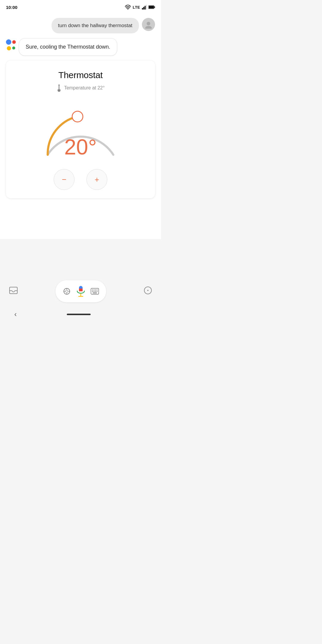  Describe the element at coordinates (68, 47) in the screenshot. I see `assistant-text: Sure, cooling the Thermostat down.` at that location.